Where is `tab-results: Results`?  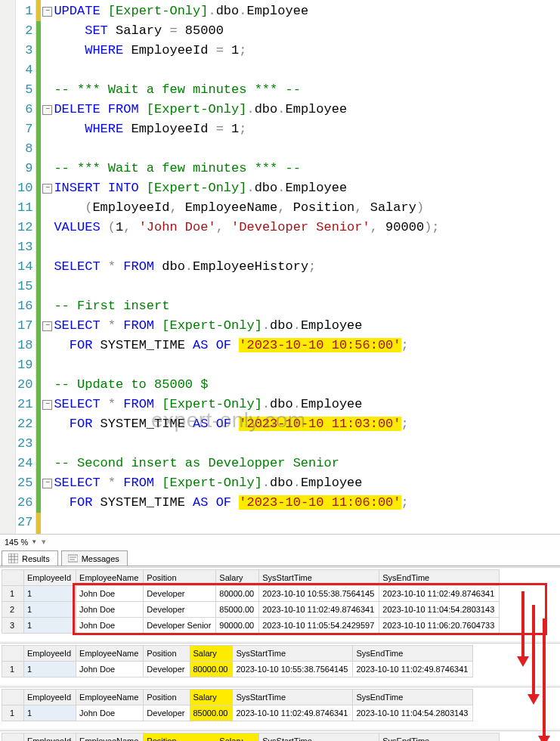
tab-results: Results is located at coordinates (30, 558).